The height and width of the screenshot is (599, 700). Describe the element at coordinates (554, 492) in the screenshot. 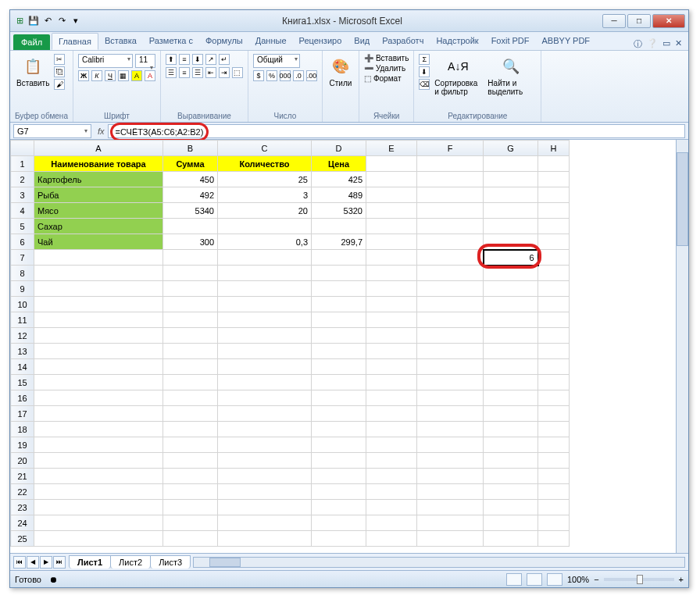

I see `cell-H22` at that location.